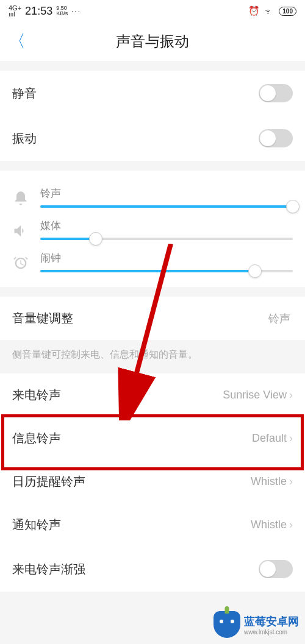 The width and height of the screenshot is (305, 644). I want to click on status-bar: 4G+ ıııl 21:53 9.50 KB/s ··· ⏰ ᯤ 100, so click(152, 11).